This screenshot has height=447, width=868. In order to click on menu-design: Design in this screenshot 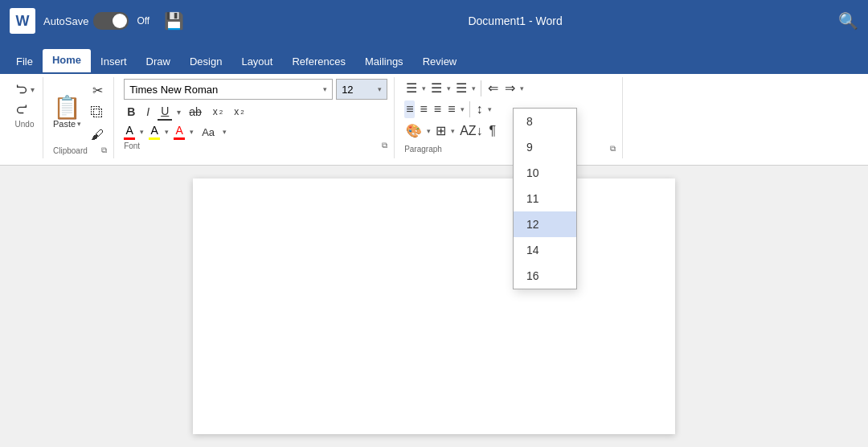, I will do `click(206, 63)`.